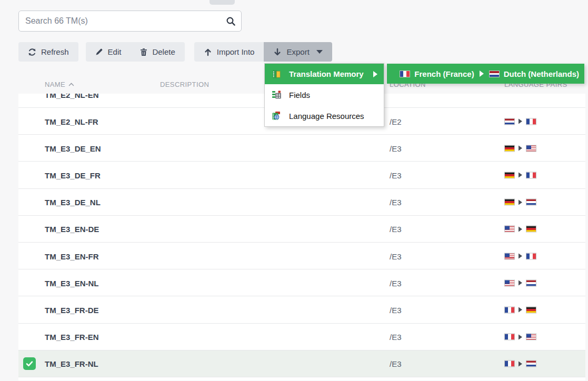  I want to click on table-row: TM_E3_DE_EN /E3, so click(302, 148).